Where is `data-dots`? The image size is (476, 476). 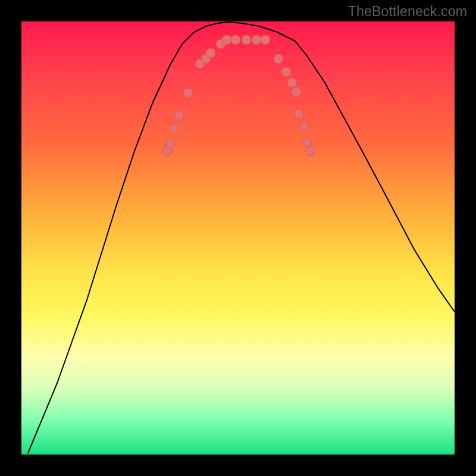
data-dots is located at coordinates (239, 95).